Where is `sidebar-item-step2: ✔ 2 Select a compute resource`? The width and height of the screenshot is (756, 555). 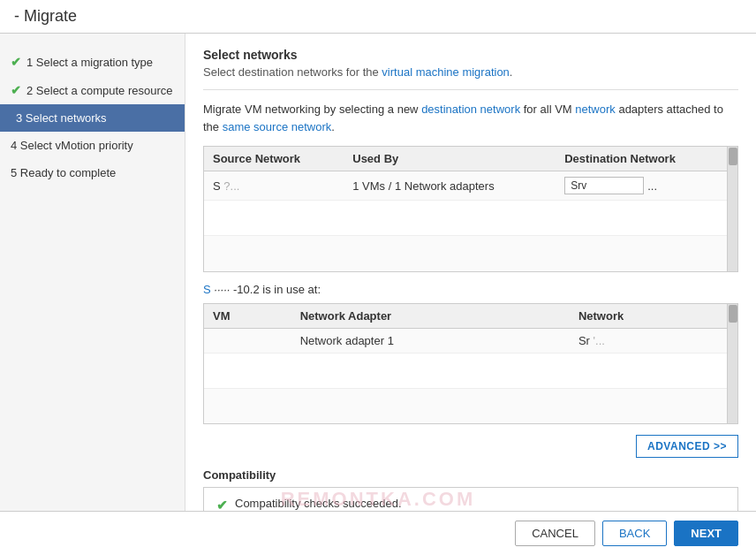 sidebar-item-step2: ✔ 2 Select a compute resource is located at coordinates (92, 90).